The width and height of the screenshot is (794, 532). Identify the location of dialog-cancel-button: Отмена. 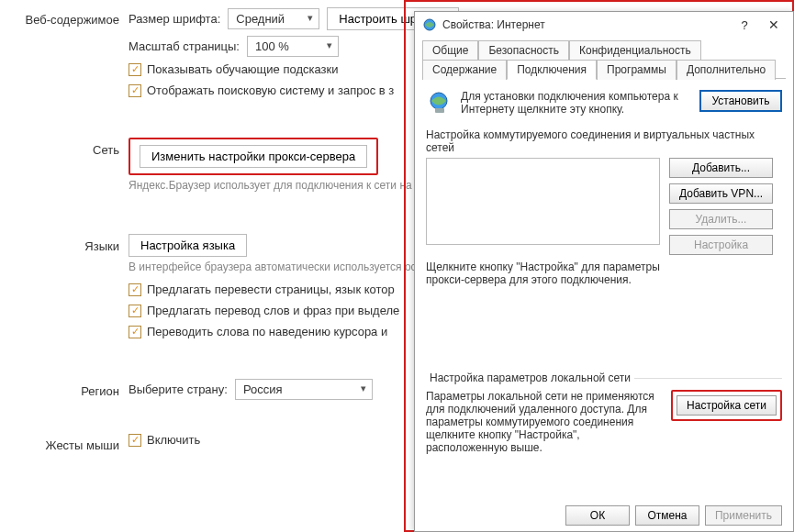
(667, 515).